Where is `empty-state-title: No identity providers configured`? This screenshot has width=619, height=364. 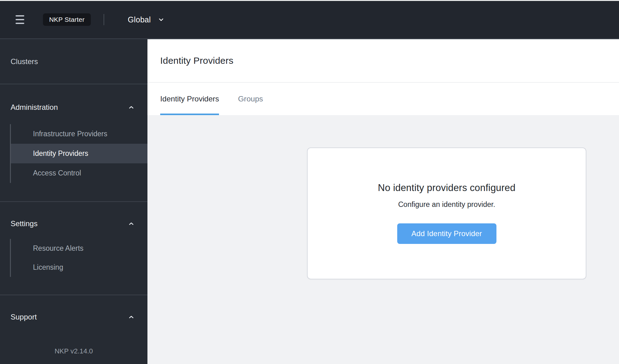 empty-state-title: No identity providers configured is located at coordinates (447, 188).